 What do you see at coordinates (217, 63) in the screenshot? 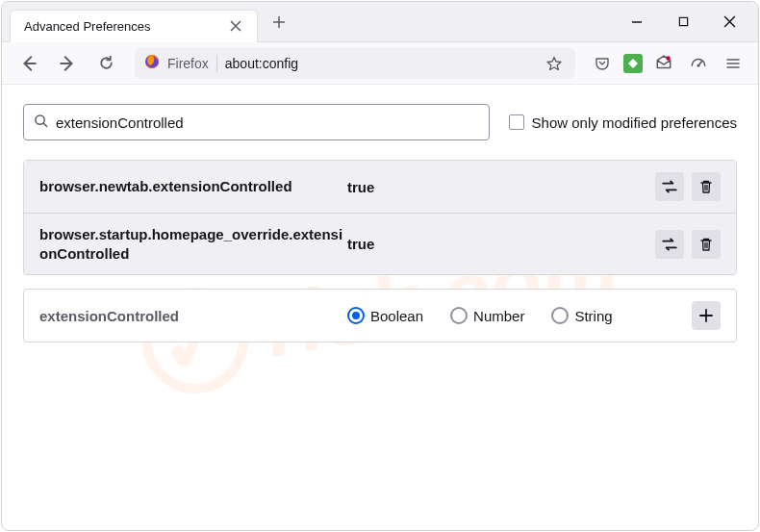
I see `urlbar-separator` at bounding box center [217, 63].